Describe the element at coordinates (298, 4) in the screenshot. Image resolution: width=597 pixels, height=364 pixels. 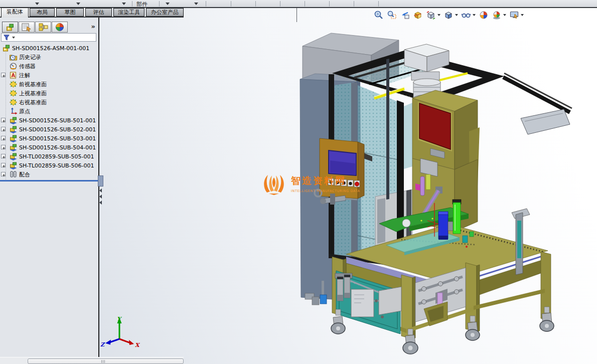
I see `command-toolbar-strip: 部件` at that location.